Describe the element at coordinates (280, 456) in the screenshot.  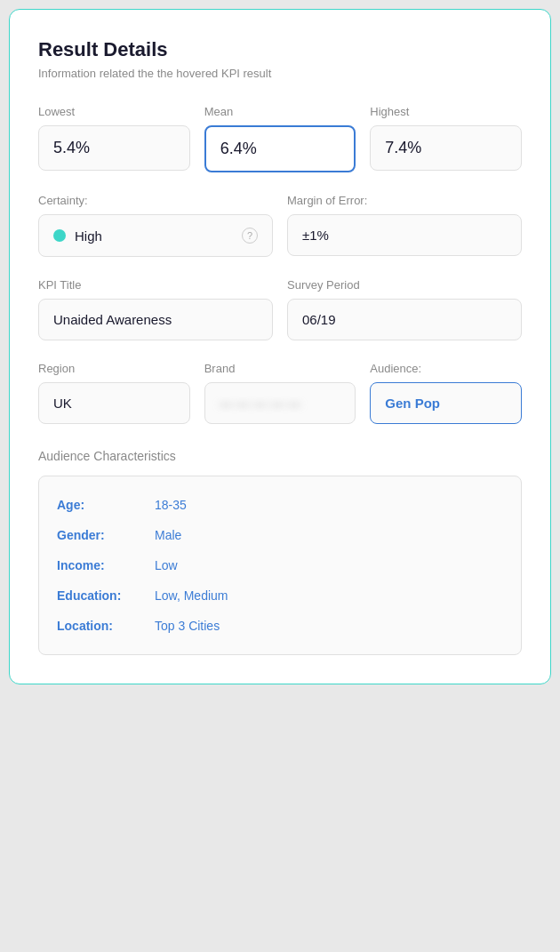
I see `audience-characteristics-label: Audience Characteristics` at that location.